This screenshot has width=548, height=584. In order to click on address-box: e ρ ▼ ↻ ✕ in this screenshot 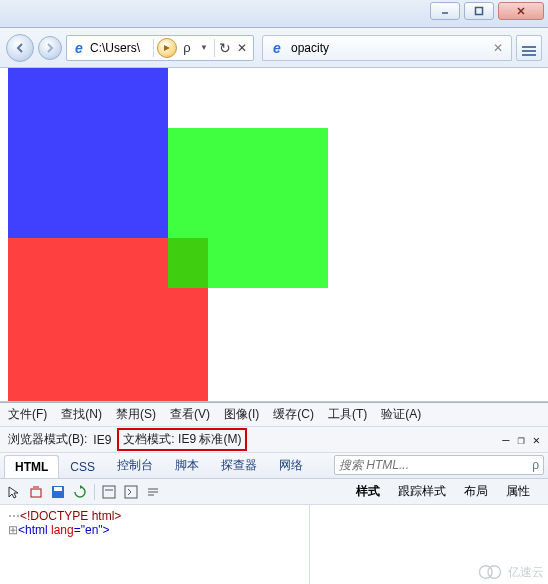, I will do `click(160, 48)`.